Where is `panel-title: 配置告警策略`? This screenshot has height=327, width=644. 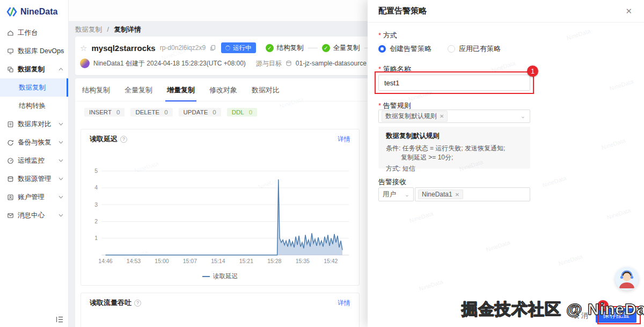
panel-title: 配置告警策略 is located at coordinates (402, 11).